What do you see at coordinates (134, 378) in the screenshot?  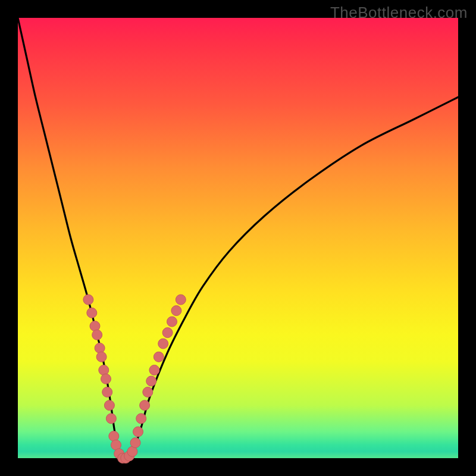 I see `marker-group` at bounding box center [134, 378].